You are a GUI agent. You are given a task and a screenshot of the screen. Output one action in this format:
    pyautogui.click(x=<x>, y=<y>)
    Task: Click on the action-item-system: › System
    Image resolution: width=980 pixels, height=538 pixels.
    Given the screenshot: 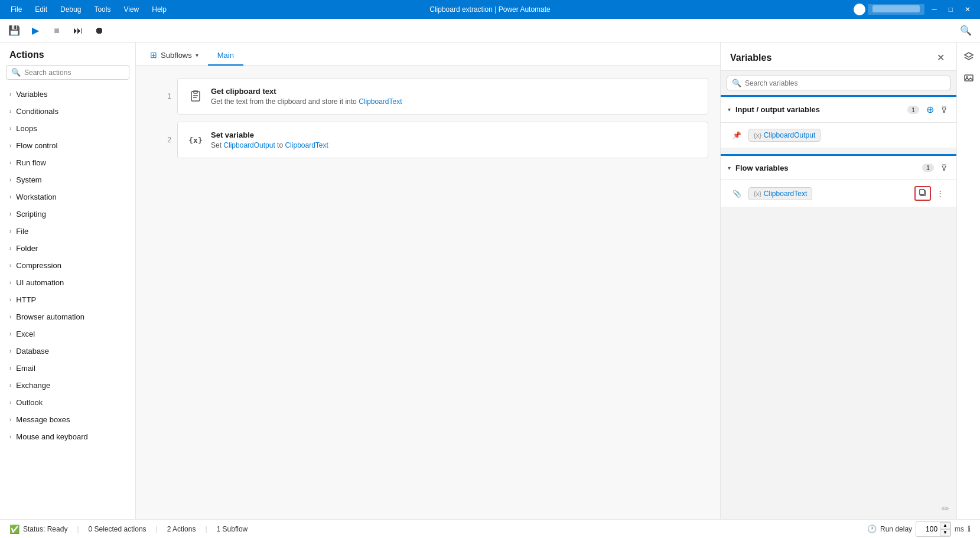 What is the action you would take?
    pyautogui.click(x=67, y=180)
    